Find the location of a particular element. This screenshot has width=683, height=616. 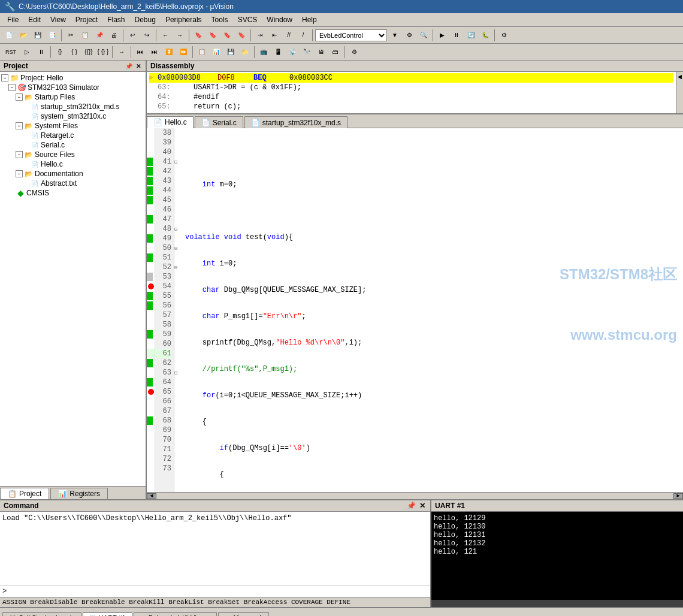

menu-flash: Flash is located at coordinates (116, 20).